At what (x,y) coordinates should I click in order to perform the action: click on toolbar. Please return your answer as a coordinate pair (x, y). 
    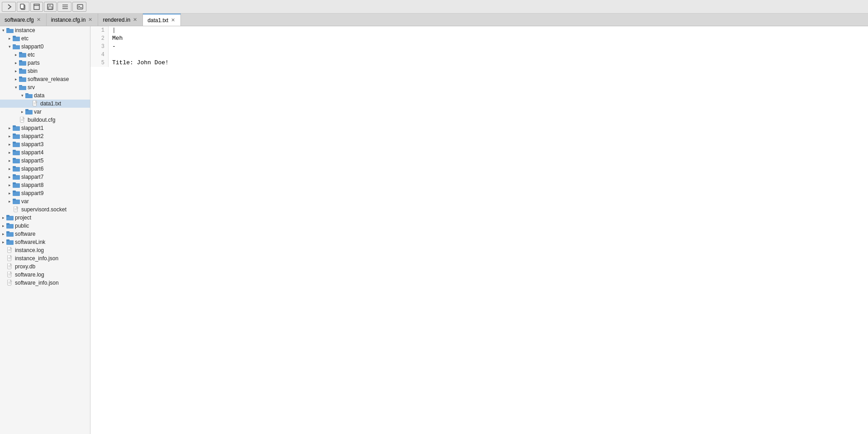
    Looking at the image, I should click on (434, 7).